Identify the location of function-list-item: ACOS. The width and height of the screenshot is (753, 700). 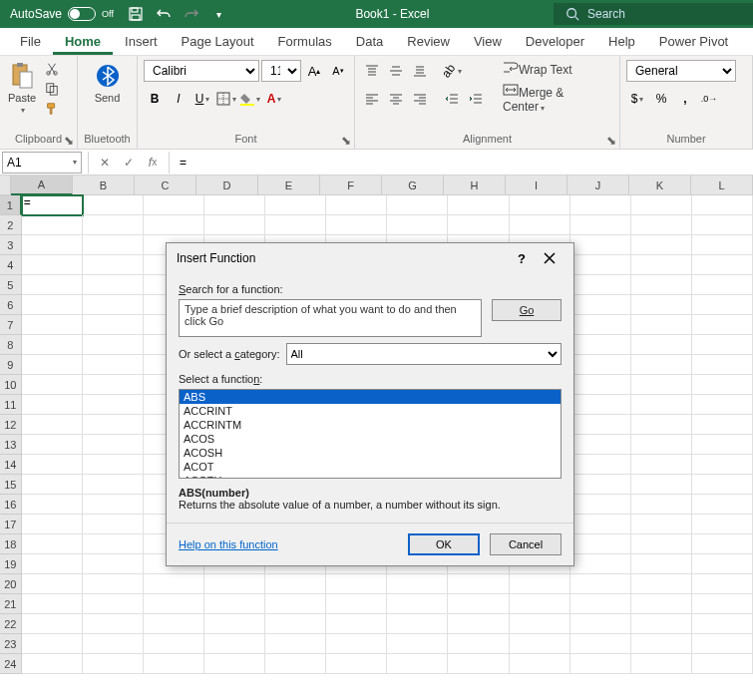
(370, 439).